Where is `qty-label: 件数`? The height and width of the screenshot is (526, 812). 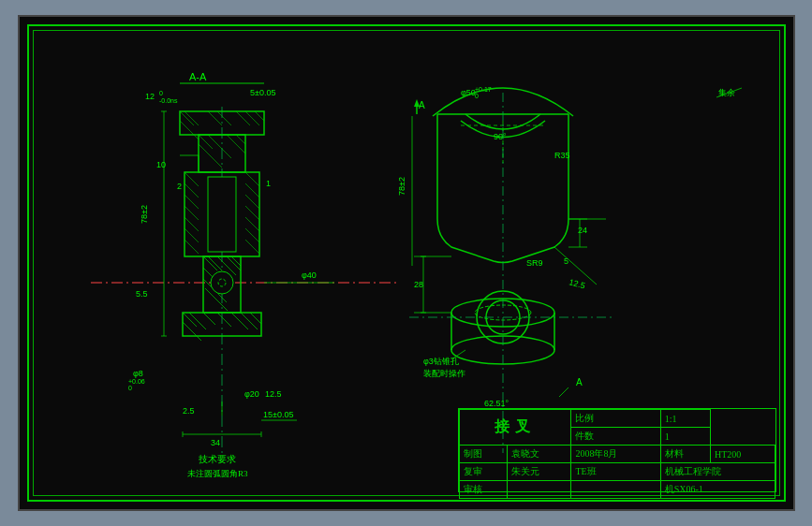 qty-label: 件数 is located at coordinates (616, 436).